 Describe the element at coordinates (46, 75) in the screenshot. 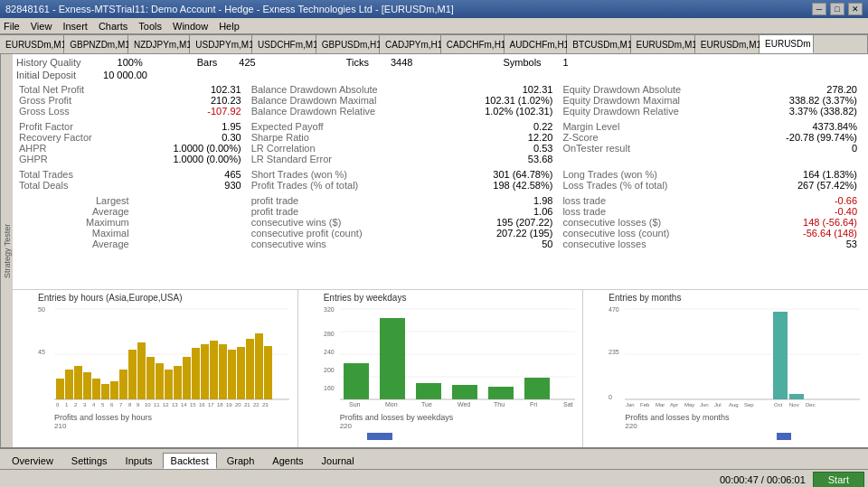

I see `id-label: Initial Deposit` at that location.